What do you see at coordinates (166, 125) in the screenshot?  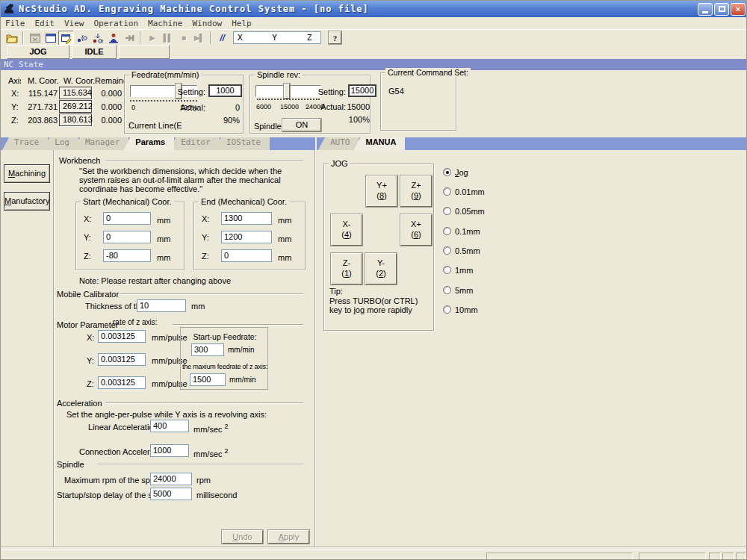 I see `current-line-label: Current Line(E` at bounding box center [166, 125].